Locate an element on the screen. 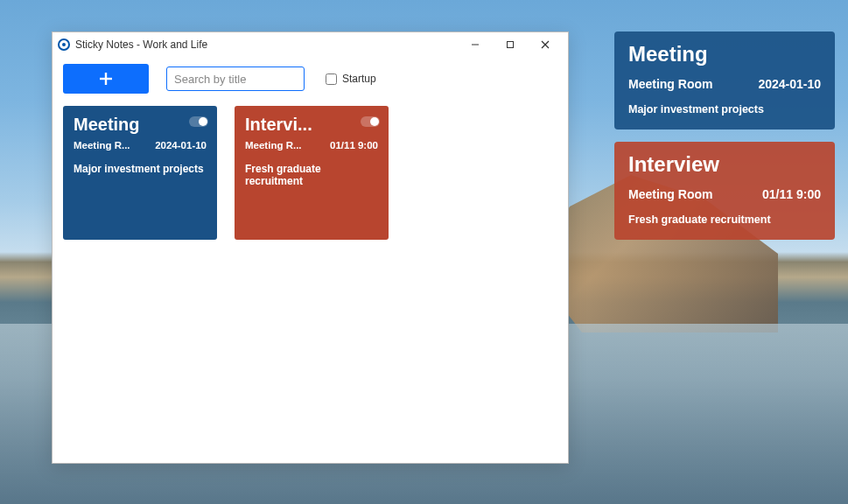 This screenshot has height=504, width=848. sticky-title: Meeting is located at coordinates (725, 54).